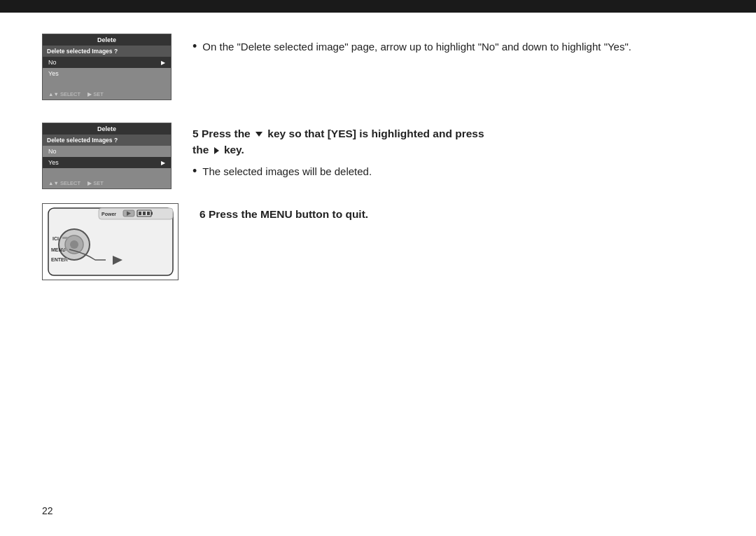 The width and height of the screenshot is (756, 536). I want to click on camera-mockup: Power ICI MENU ENTER, so click(111, 242).